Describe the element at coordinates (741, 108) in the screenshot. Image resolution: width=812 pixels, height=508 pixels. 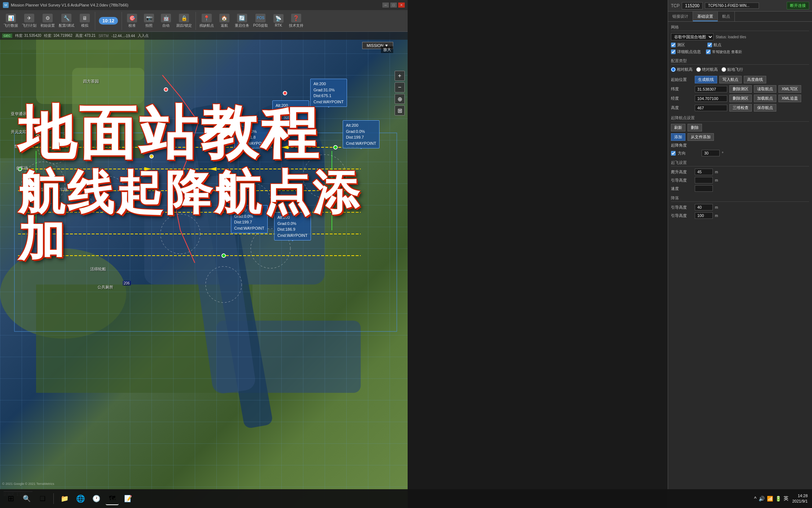
I see `3d-check-btn: 三维检查` at that location.